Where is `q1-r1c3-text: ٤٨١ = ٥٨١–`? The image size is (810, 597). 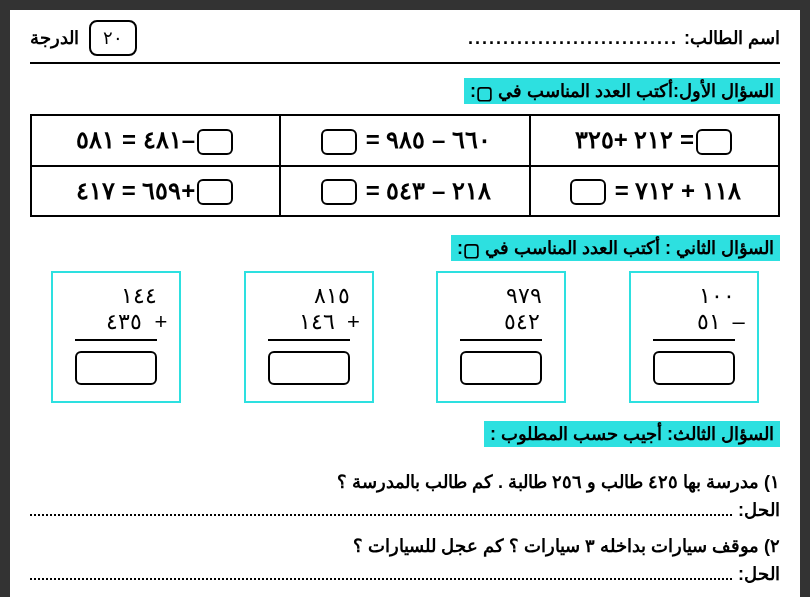
q1-r1c3-text: ٤٨١ = ٥٨١– is located at coordinates (136, 140).